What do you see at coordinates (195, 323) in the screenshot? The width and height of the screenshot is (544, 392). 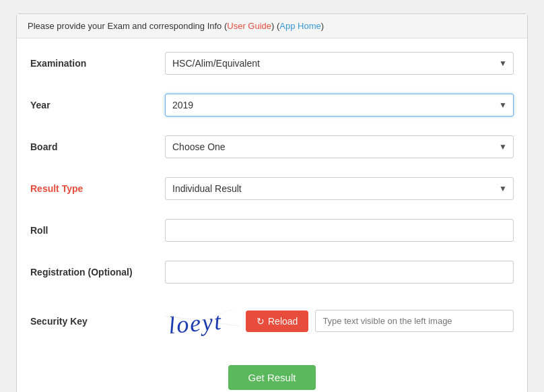 I see `svg-text: loeyt` at bounding box center [195, 323].